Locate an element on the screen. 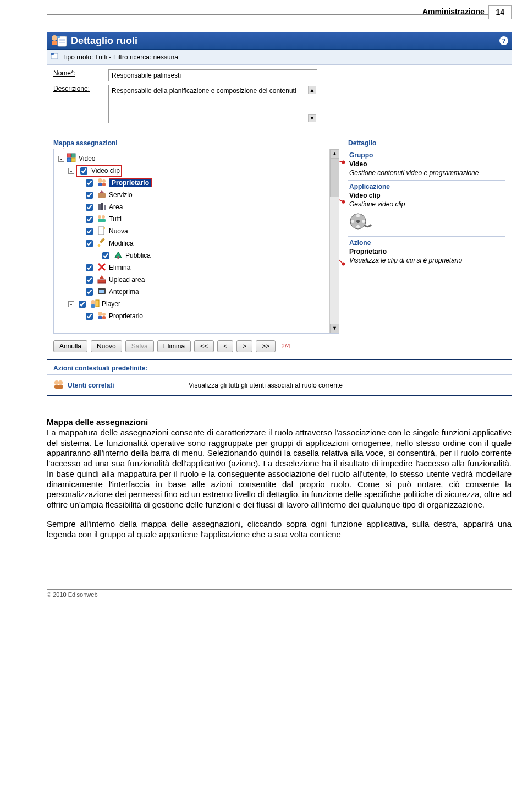  tree-node-nuova: Nuova is located at coordinates (196, 231).